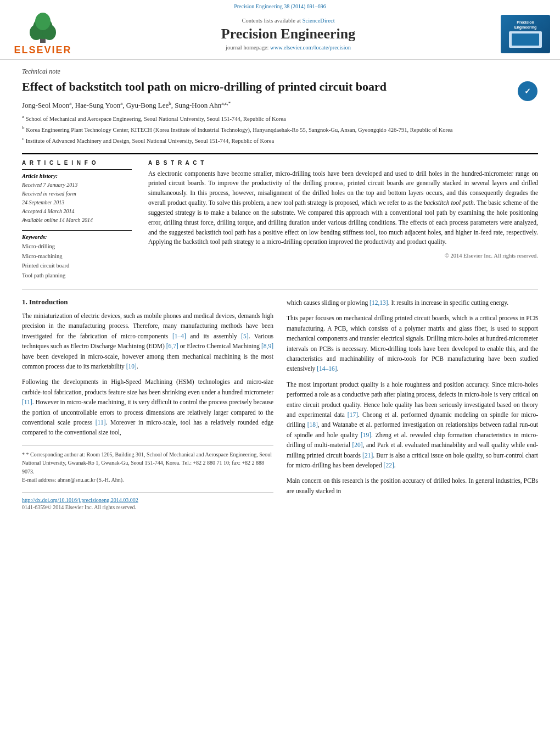  What do you see at coordinates (280, 87) in the screenshot?
I see `article-title: Effect of backstitch tool path on micro-…` at bounding box center [280, 87].